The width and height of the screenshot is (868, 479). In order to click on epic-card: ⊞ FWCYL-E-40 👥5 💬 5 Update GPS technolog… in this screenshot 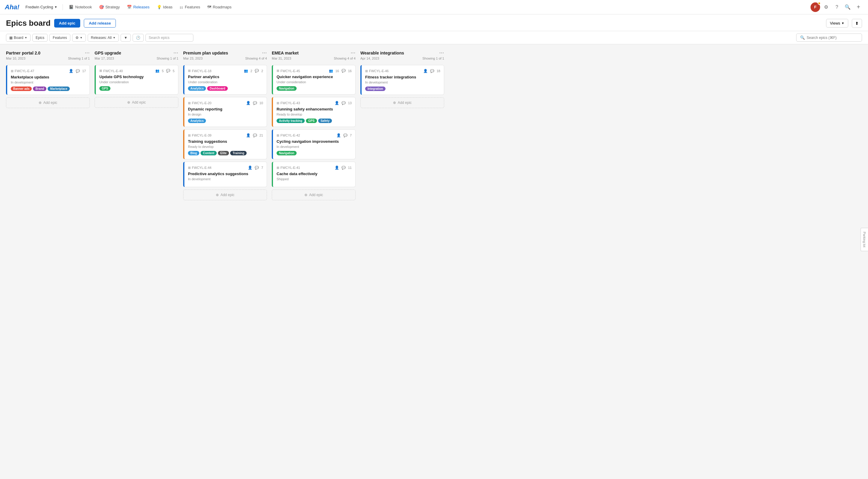, I will do `click(136, 80)`.